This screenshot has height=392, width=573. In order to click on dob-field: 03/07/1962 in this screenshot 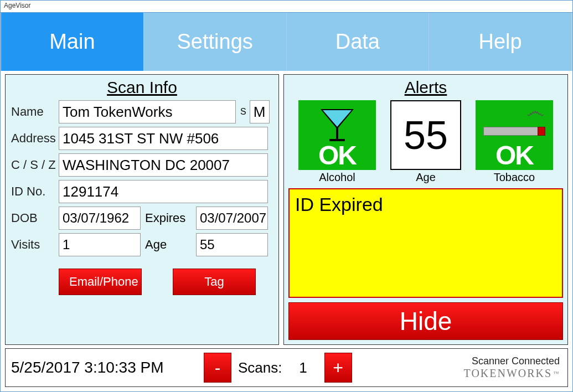, I will do `click(100, 218)`.